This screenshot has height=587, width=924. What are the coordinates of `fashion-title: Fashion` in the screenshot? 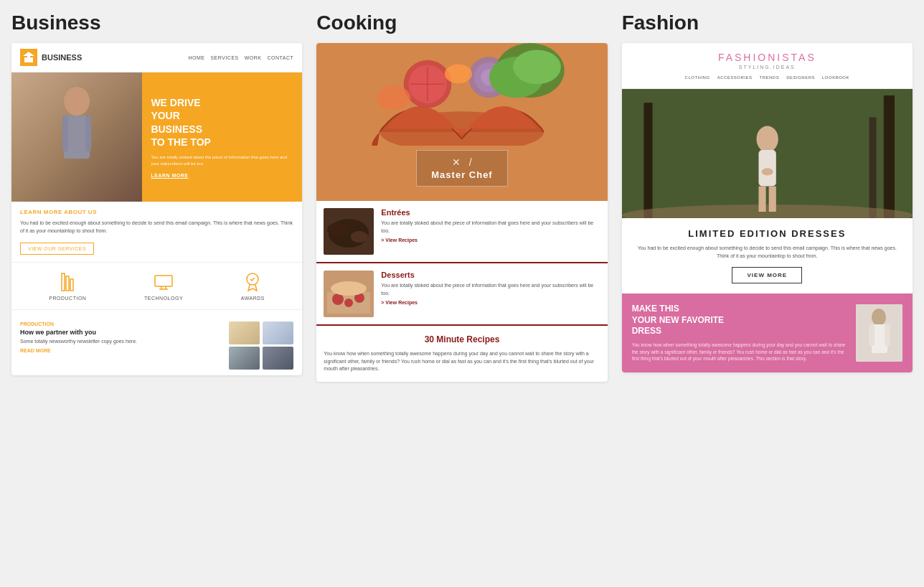 It's located at (768, 23).